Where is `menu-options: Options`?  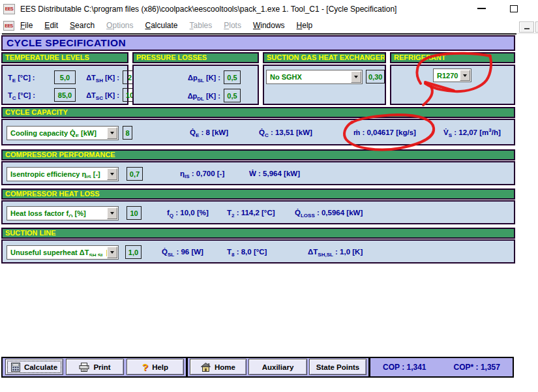
menu-options: Options is located at coordinates (120, 25).